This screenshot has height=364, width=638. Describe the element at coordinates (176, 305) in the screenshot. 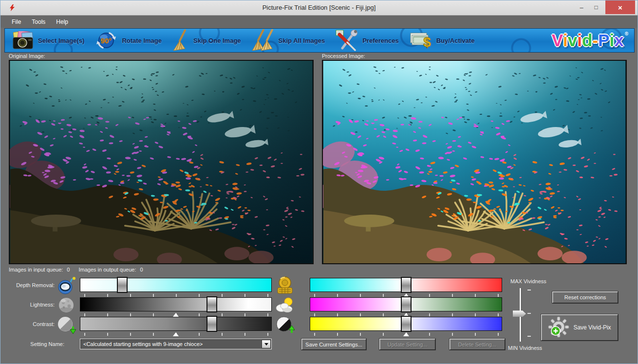

I see `lightness-slider` at that location.